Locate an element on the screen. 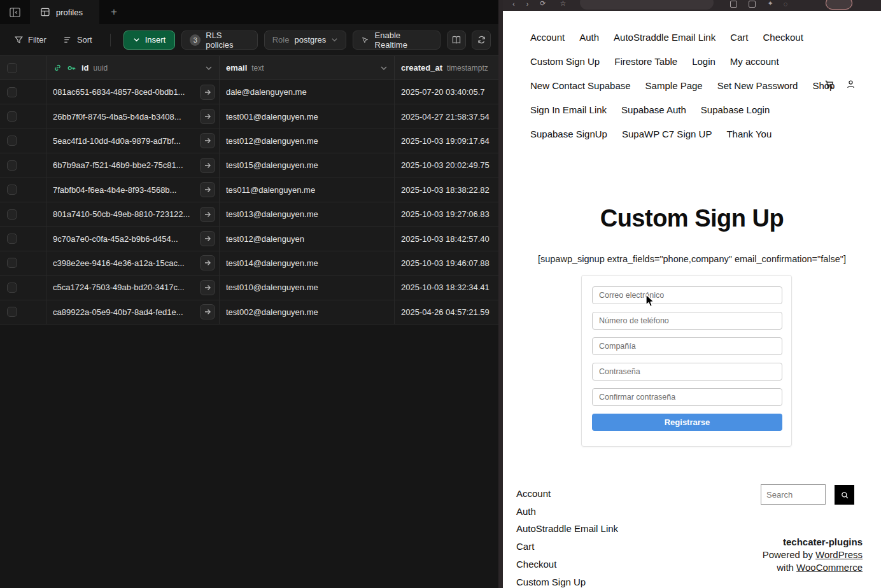 The height and width of the screenshot is (588, 881). enable-realtime-button: Enable Realtime is located at coordinates (397, 40).